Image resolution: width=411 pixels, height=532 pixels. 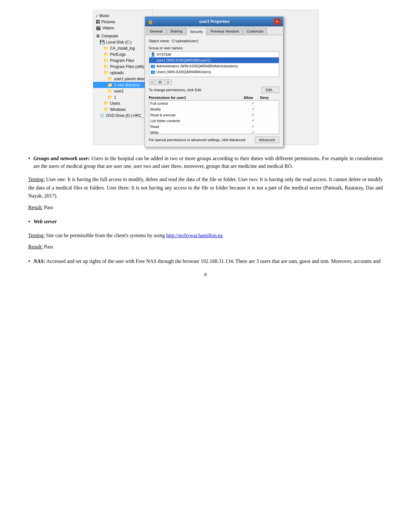 I want to click on perm-write: Write ✓, so click(x=214, y=132).